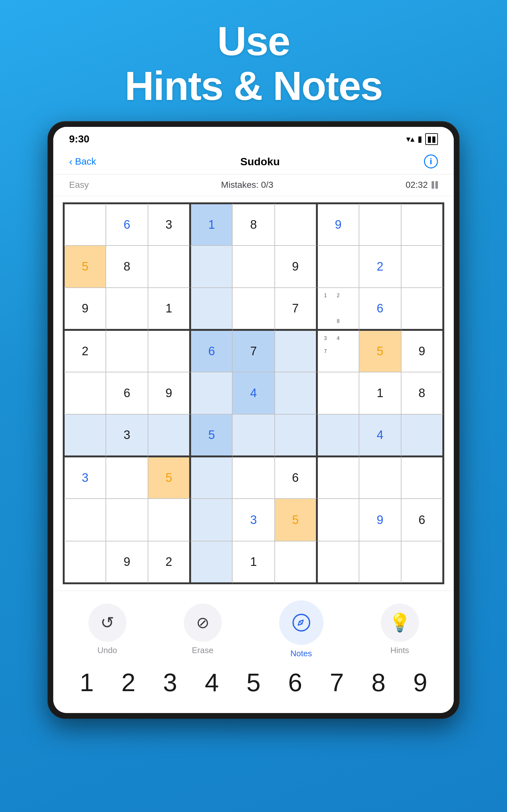 The image size is (507, 812). What do you see at coordinates (338, 351) in the screenshot?
I see `sudoku-cell: 347` at bounding box center [338, 351].